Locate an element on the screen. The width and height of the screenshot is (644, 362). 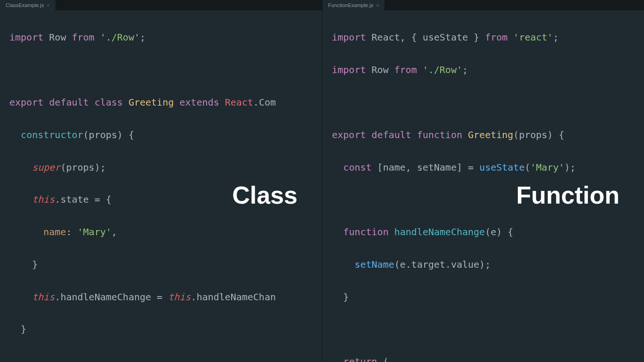
punct: (e) { is located at coordinates (499, 232).